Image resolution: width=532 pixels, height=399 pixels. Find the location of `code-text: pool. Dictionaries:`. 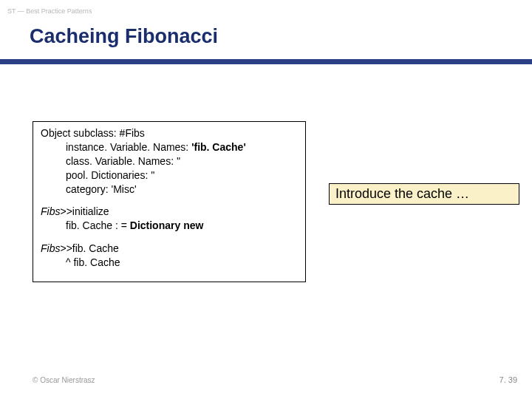

code-text: pool. Dictionaries: is located at coordinates (108, 175).